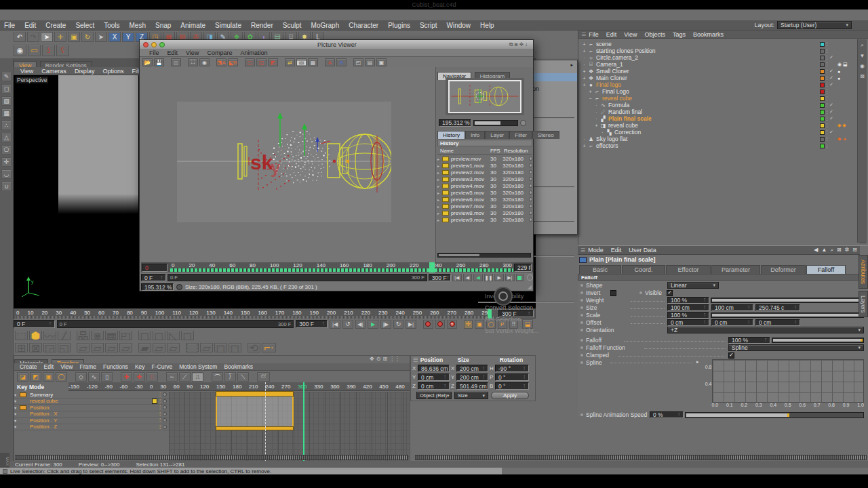 The image size is (868, 488). Describe the element at coordinates (484, 255) in the screenshot. I see `history-hscrollbar` at that location.